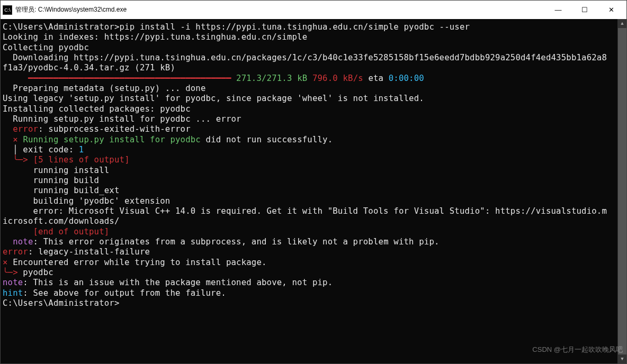 The width and height of the screenshot is (627, 364). What do you see at coordinates (622, 359) in the screenshot?
I see `scroll-down-arrow: ▼` at bounding box center [622, 359].